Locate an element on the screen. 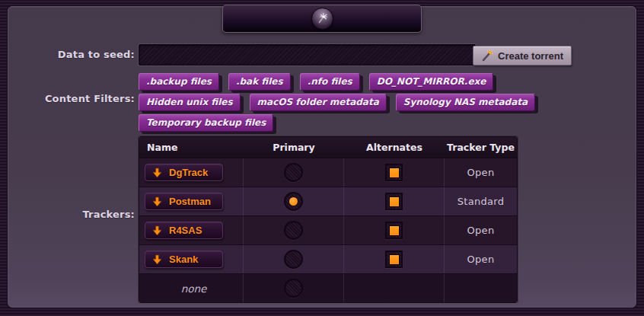 The width and height of the screenshot is (644, 316). tracker-name-button: Skank is located at coordinates (184, 259).